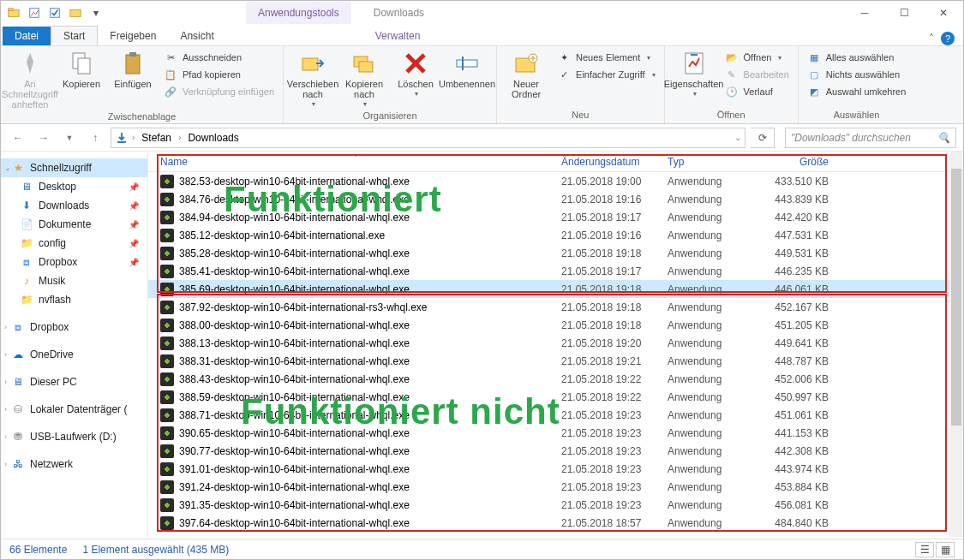 This screenshot has width=964, height=560. Describe the element at coordinates (757, 57) in the screenshot. I see `open-button: 📂Öffnen▾` at that location.